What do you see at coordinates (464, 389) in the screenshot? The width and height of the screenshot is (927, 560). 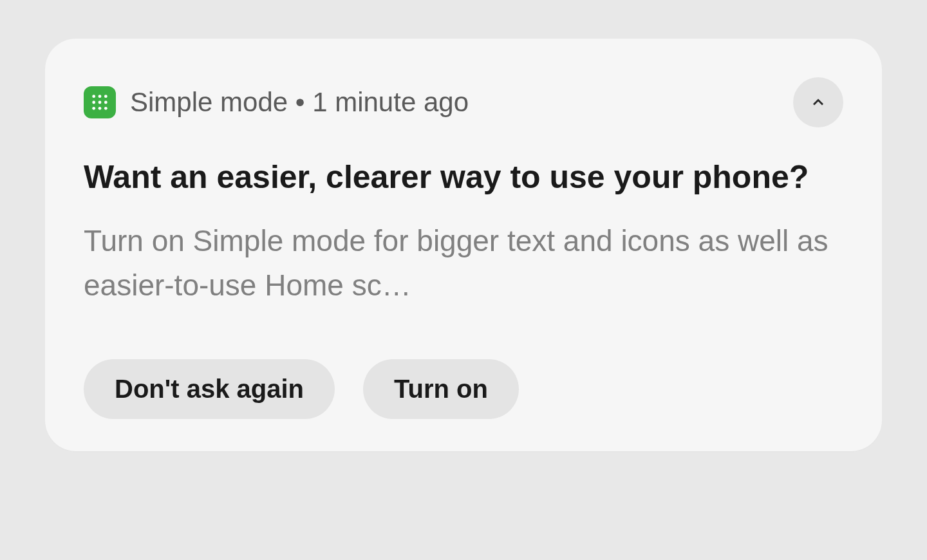 I see `action-button-row: Don't ask again Turn on` at bounding box center [464, 389].